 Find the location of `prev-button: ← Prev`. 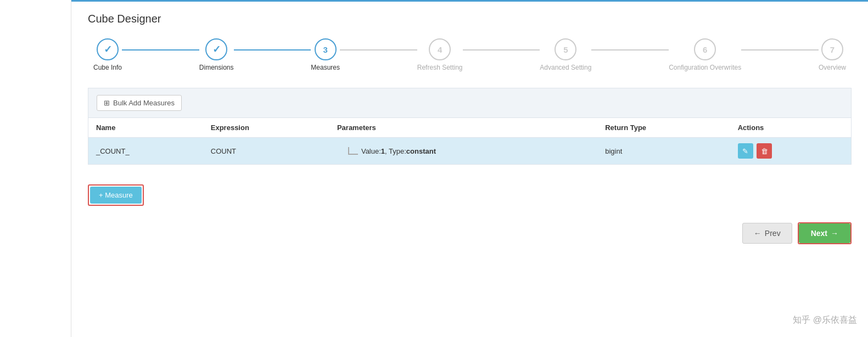

prev-button: ← Prev is located at coordinates (768, 233).